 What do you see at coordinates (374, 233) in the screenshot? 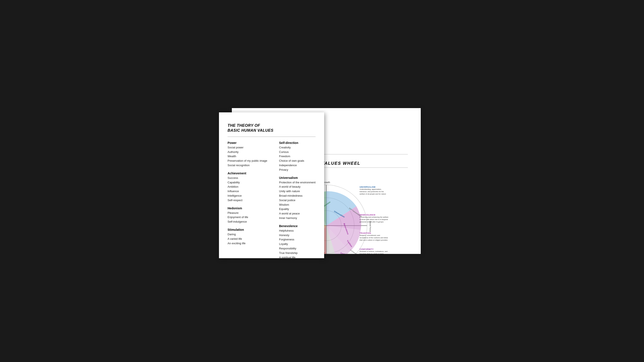
I see `tradition-ann-label: TRADITION` at bounding box center [374, 233].